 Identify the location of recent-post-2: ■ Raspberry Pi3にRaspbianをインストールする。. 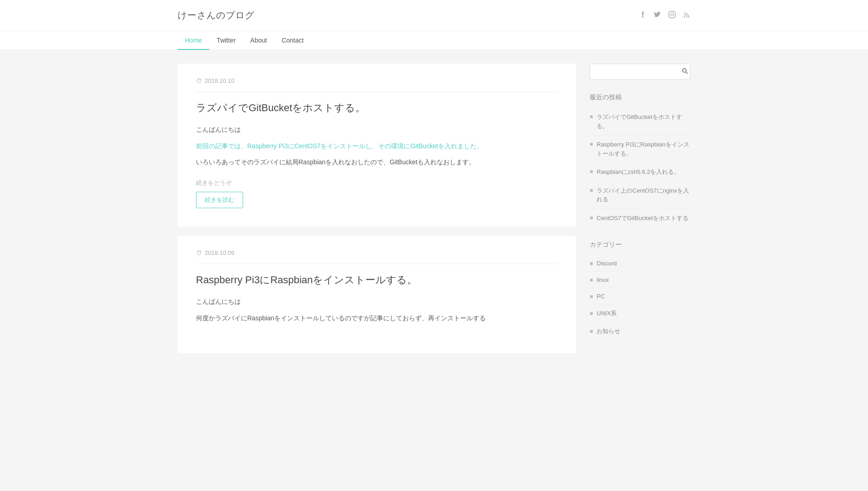
(640, 149).